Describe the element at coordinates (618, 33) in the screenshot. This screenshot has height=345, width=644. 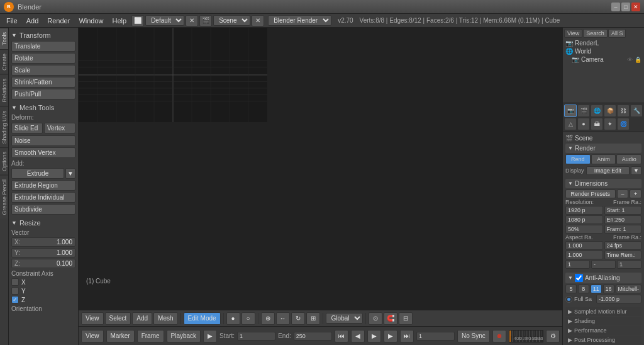
I see `outliner-tab-all: All S` at that location.